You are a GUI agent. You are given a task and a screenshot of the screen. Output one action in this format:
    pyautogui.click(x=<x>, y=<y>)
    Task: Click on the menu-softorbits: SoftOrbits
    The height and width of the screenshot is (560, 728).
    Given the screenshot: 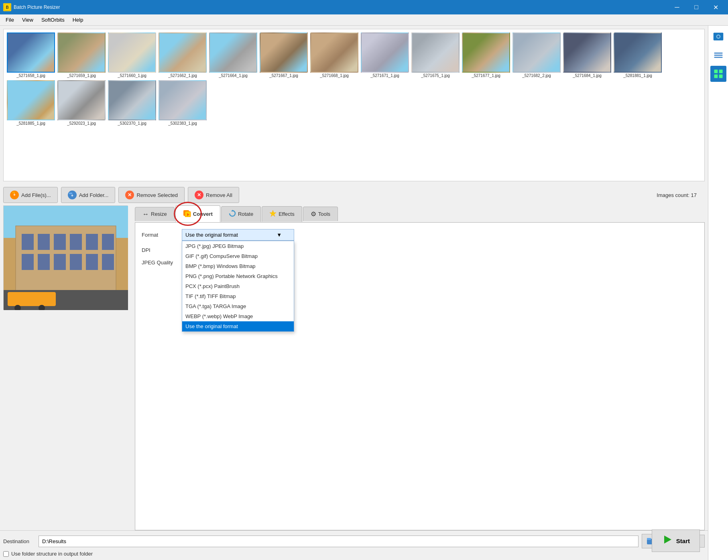 What is the action you would take?
    pyautogui.click(x=53, y=20)
    